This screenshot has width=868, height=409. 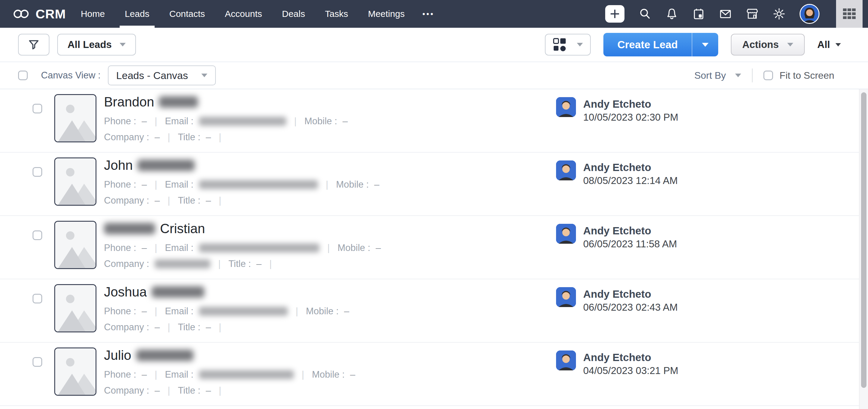 What do you see at coordinates (630, 244) in the screenshot?
I see `modified-time: 06/05/2023 11:58 AM` at bounding box center [630, 244].